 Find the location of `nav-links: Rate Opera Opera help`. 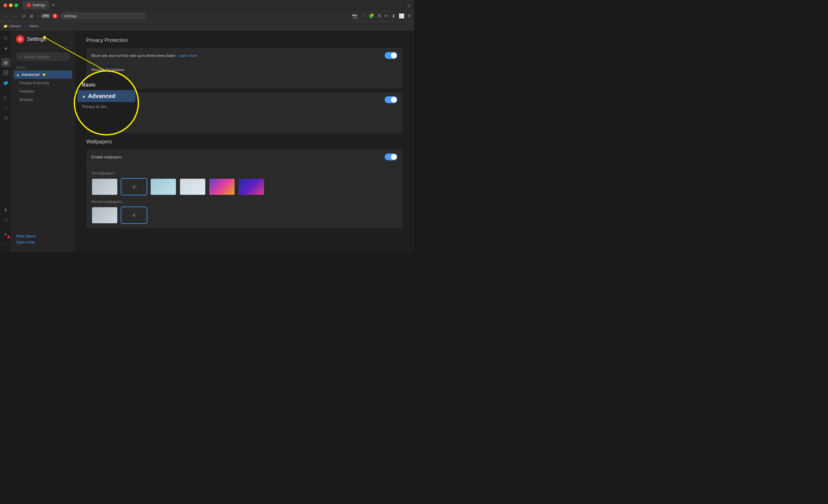

nav-links: Rate Opera Opera help is located at coordinates (43, 239).